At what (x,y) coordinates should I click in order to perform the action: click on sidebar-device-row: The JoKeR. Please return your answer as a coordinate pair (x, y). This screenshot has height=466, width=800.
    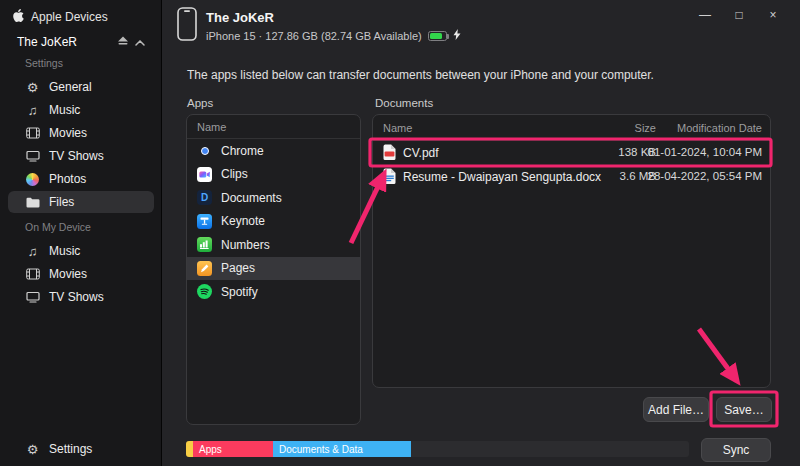
    Looking at the image, I should click on (81, 42).